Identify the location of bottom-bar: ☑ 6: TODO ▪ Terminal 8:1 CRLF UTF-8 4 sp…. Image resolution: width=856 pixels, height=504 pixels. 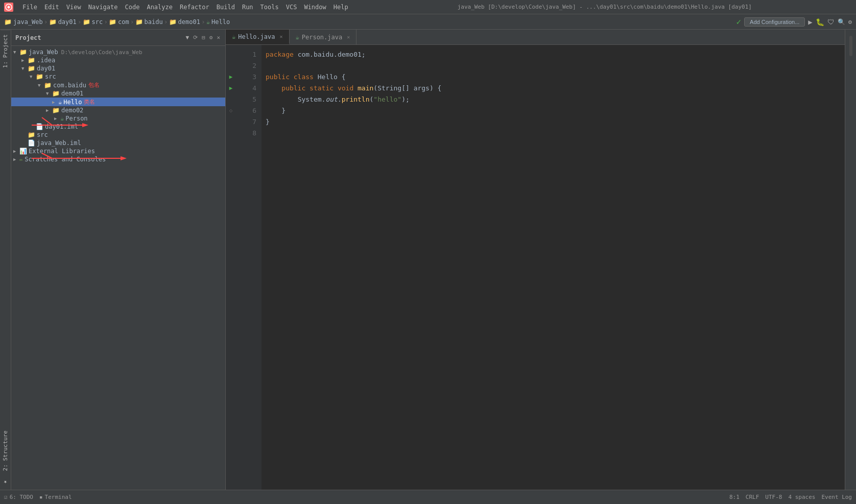
(428, 497).